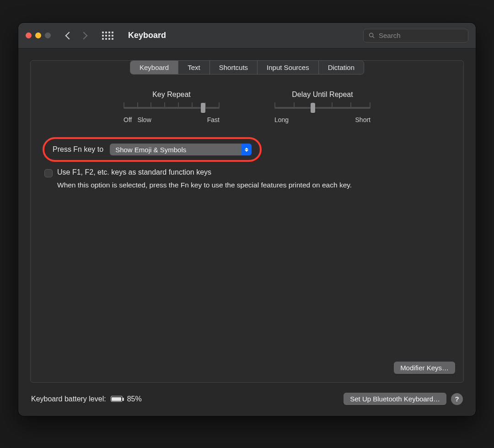  I want to click on all-prefs-icon, so click(108, 36).